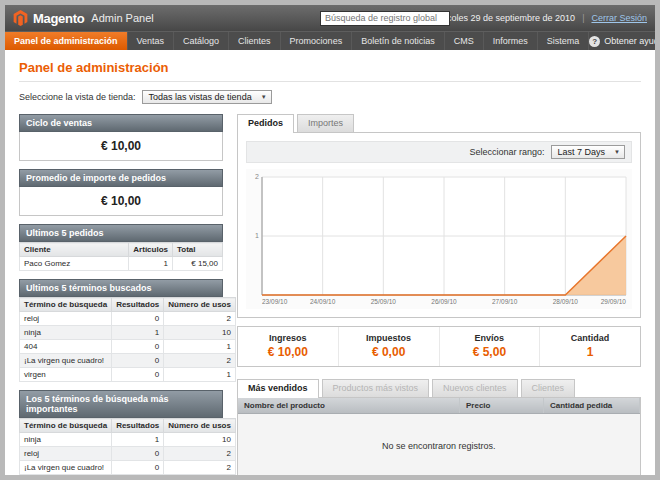  Describe the element at coordinates (511, 41) in the screenshot. I see `nav-item-informes: Informes` at that location.